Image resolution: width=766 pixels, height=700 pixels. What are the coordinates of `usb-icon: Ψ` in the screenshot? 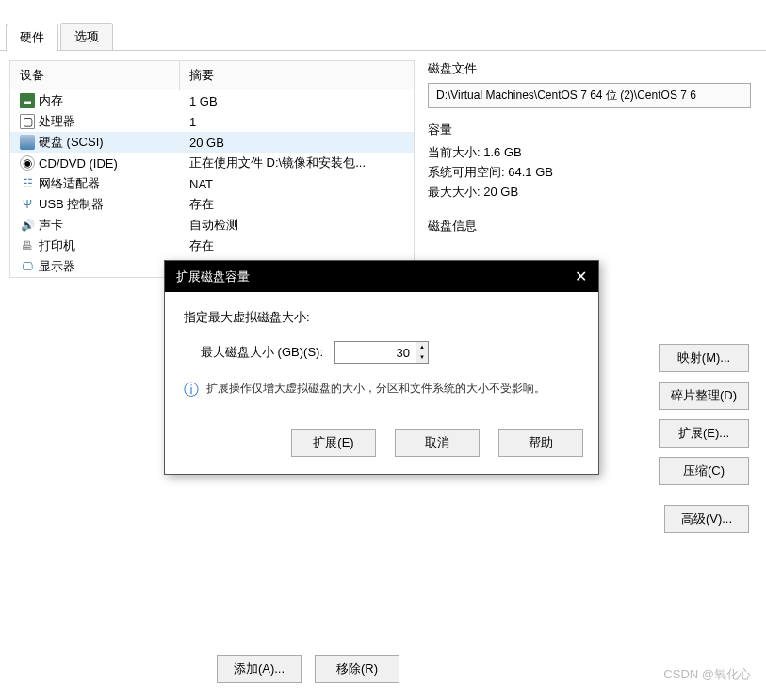 It's located at (27, 204).